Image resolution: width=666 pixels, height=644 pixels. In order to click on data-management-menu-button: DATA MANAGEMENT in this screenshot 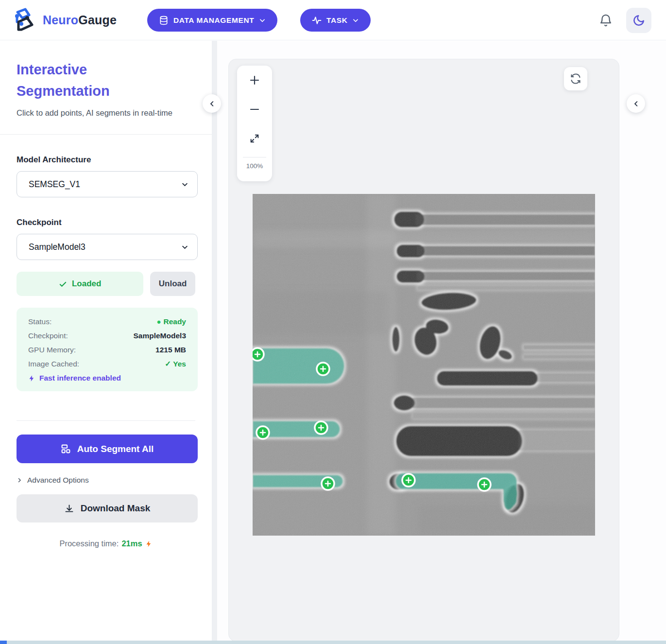, I will do `click(212, 20)`.